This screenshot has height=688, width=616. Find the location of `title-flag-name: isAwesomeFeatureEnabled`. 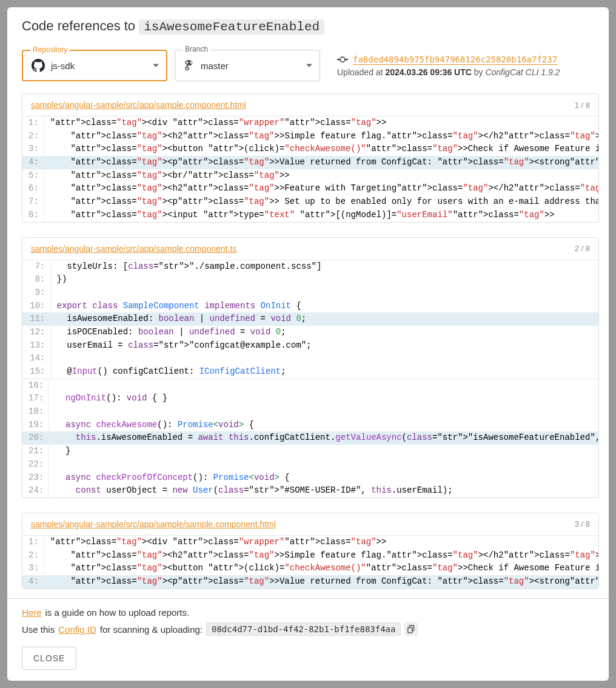

title-flag-name: isAwesomeFeatureEnabled is located at coordinates (232, 27).